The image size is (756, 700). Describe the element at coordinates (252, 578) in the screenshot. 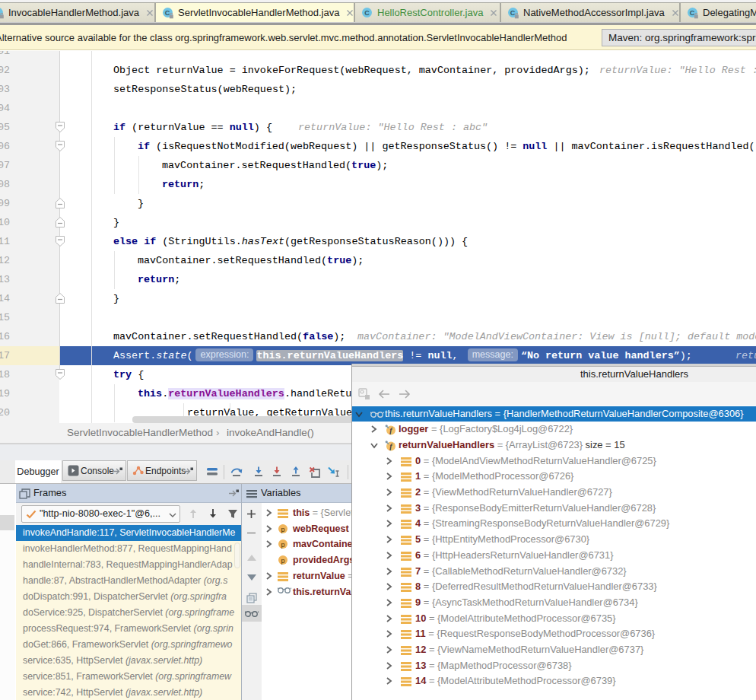

I see `move-down-icon` at that location.